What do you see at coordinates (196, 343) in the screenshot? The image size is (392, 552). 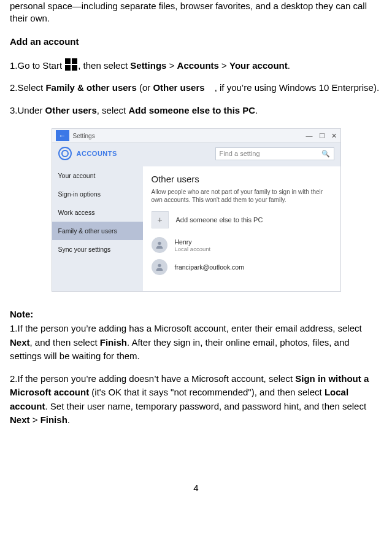 I see `note-1: 1.If the person you’re adding has a Micr…` at bounding box center [196, 343].